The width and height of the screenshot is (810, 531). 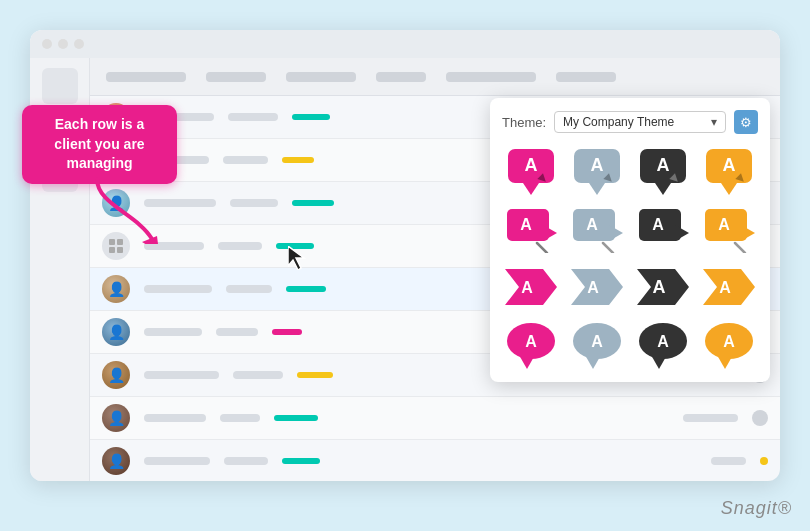 What do you see at coordinates (756, 508) in the screenshot?
I see `snagit-logo: Snagit®` at bounding box center [756, 508].